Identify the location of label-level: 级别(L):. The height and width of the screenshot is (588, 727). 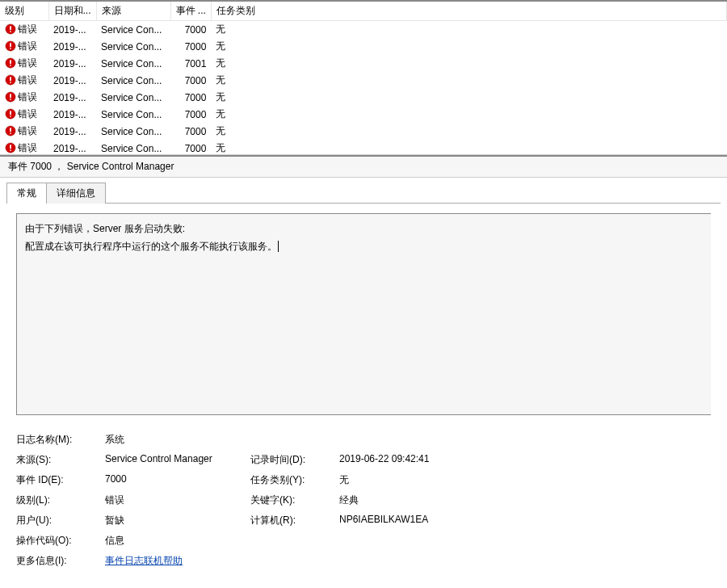
(61, 501).